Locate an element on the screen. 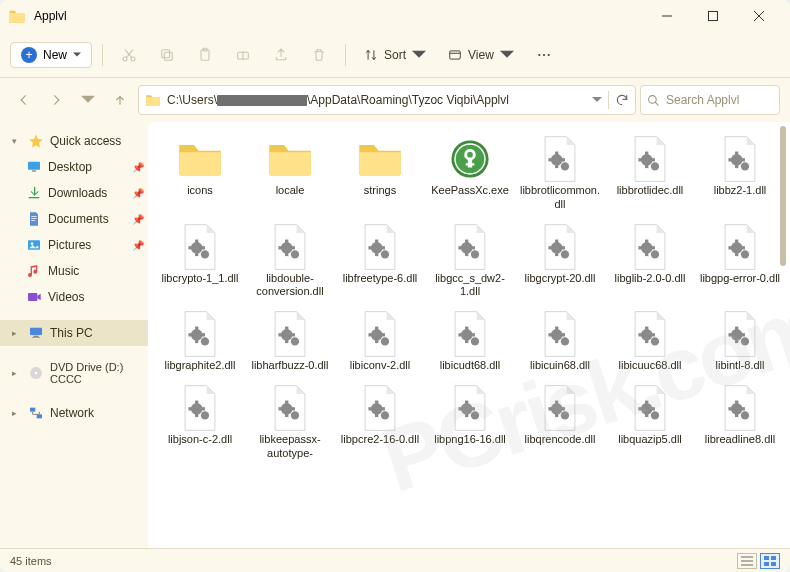 This screenshot has width=790, height=572. file-item: locale is located at coordinates (290, 173).